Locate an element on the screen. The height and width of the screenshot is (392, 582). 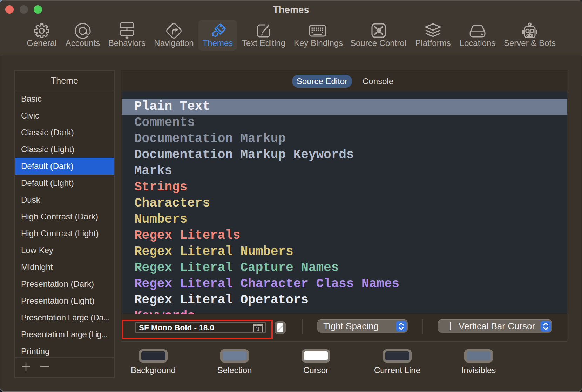
svg-text: T is located at coordinates (258, 329).